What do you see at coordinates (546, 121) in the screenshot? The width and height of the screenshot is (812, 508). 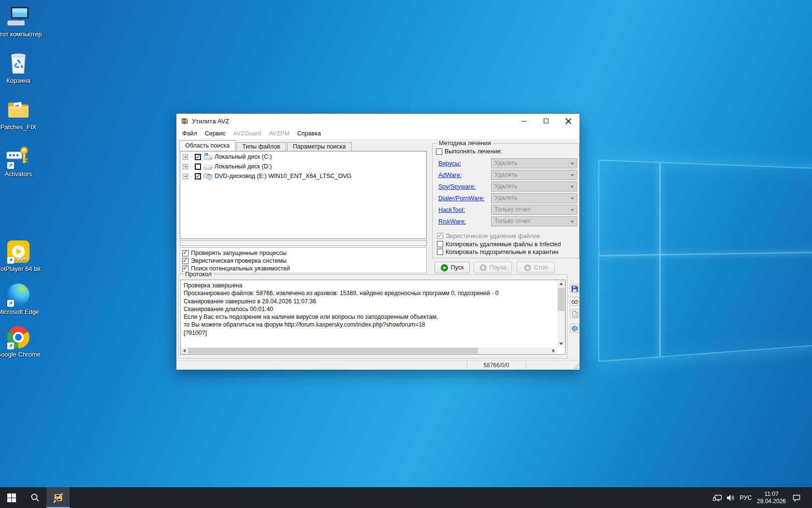 I see `maximize-button` at bounding box center [546, 121].